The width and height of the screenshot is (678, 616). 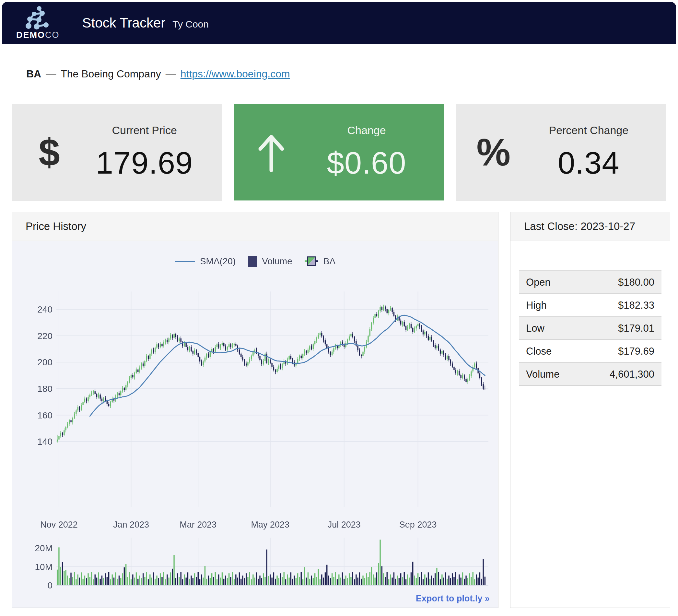 What do you see at coordinates (551, 305) in the screenshot?
I see `high-label: High` at bounding box center [551, 305].